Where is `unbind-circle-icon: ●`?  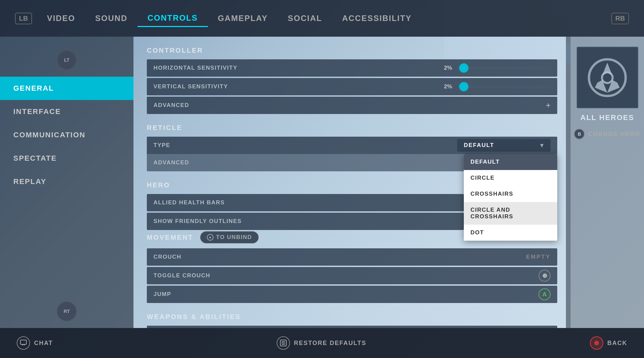
unbind-circle-icon: ● is located at coordinates (210, 237).